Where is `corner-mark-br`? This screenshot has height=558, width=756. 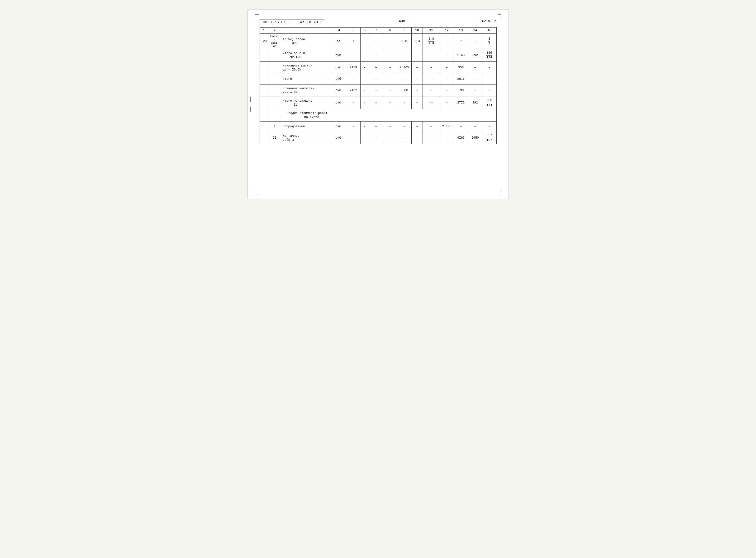 corner-mark-br is located at coordinates (499, 193).